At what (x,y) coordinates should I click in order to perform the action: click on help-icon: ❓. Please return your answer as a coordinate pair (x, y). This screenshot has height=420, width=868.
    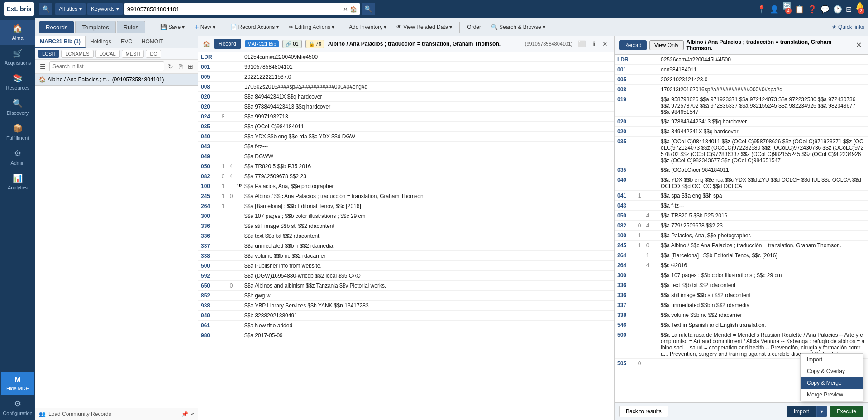
    Looking at the image, I should click on (812, 9).